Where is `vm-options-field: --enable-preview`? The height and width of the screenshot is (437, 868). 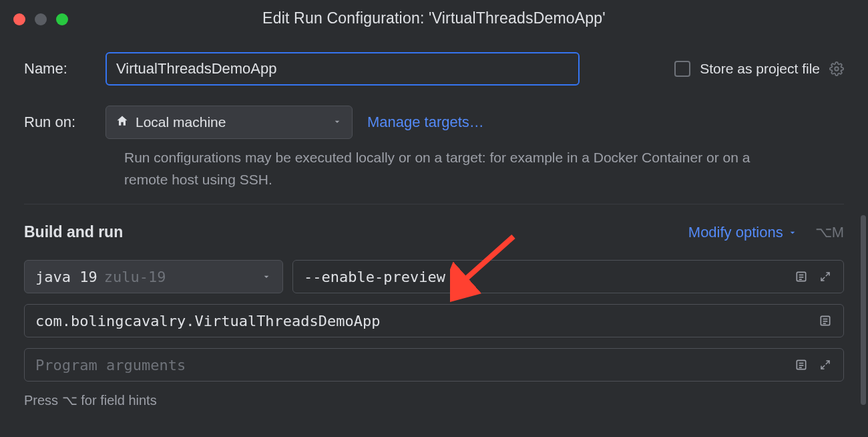 vm-options-field: --enable-preview is located at coordinates (568, 277).